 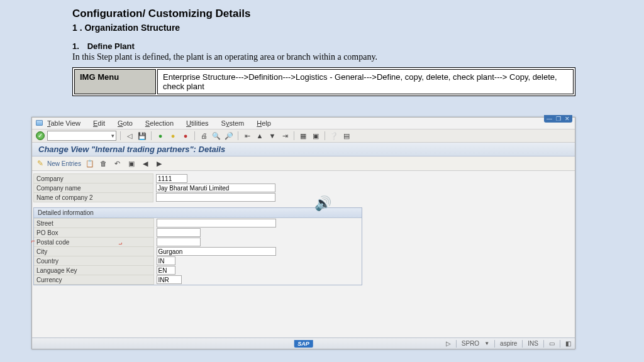 I want to click on display-change-icon: ✎, so click(x=40, y=163).